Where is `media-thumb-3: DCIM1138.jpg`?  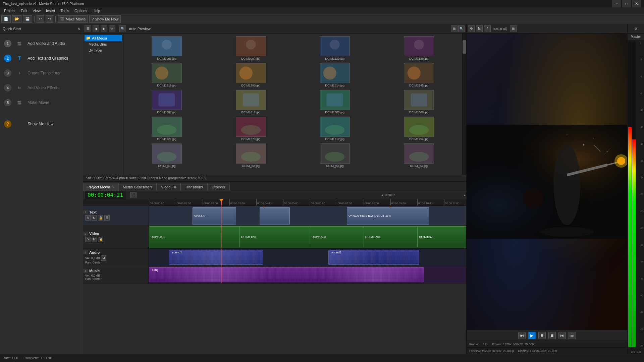
media-thumb-3: DCIM1138.jpg is located at coordinates (419, 48).